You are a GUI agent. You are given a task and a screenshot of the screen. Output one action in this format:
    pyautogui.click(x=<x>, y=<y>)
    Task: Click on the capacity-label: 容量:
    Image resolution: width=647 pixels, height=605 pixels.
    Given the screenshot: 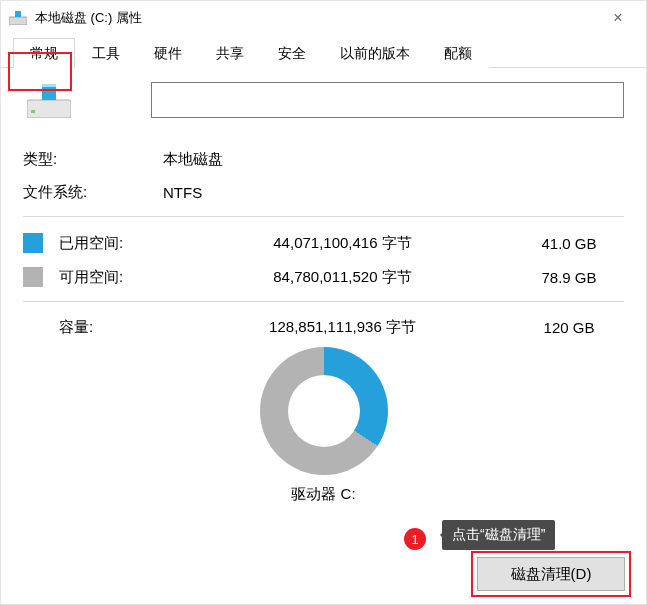 What is the action you would take?
    pyautogui.click(x=115, y=328)
    